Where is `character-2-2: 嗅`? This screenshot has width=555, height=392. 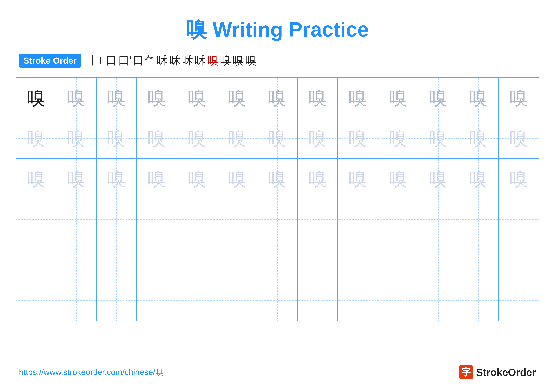 character-2-2: 嗅 is located at coordinates (117, 179).